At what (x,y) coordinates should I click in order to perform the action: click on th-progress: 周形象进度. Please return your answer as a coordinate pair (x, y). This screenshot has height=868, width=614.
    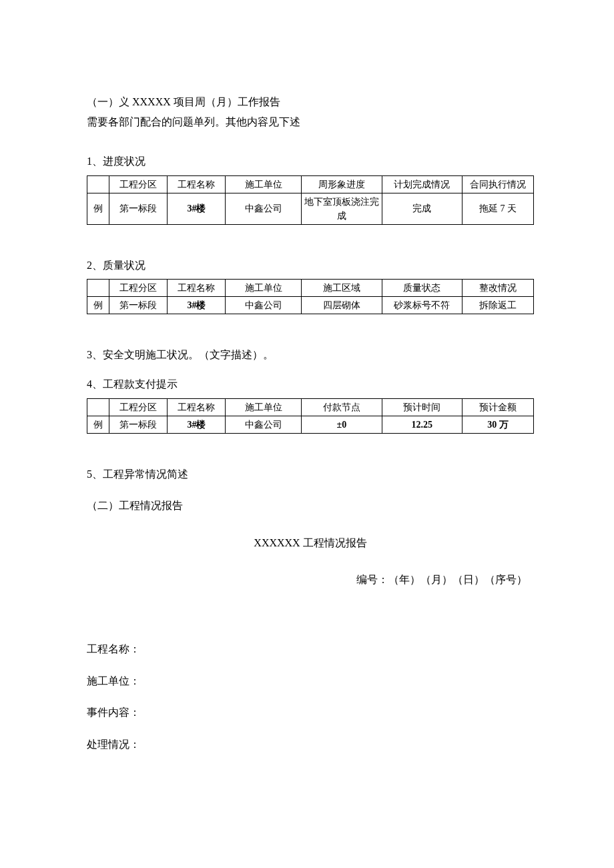
    Looking at the image, I should click on (342, 184).